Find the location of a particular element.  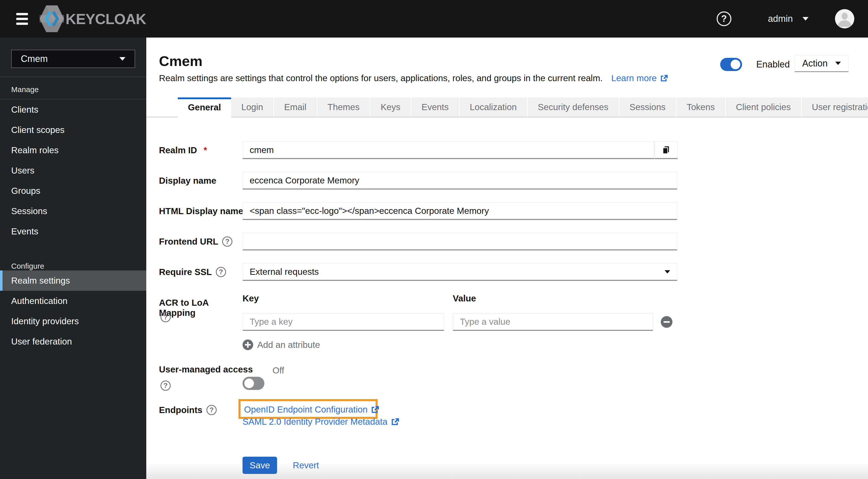

acr-value-input is located at coordinates (553, 322).